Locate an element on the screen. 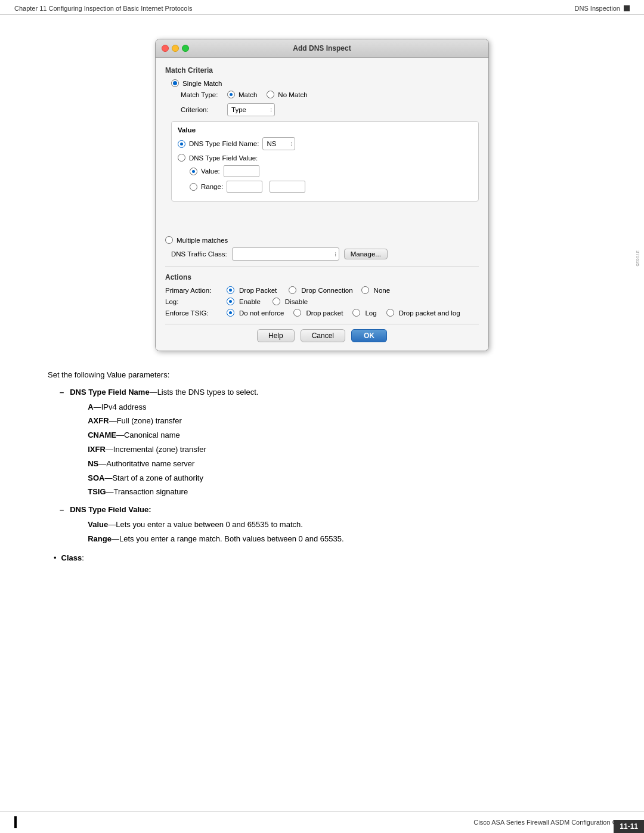 The height and width of the screenshot is (833, 644). do-not-enforce-label: Do not enforce is located at coordinates (261, 313).